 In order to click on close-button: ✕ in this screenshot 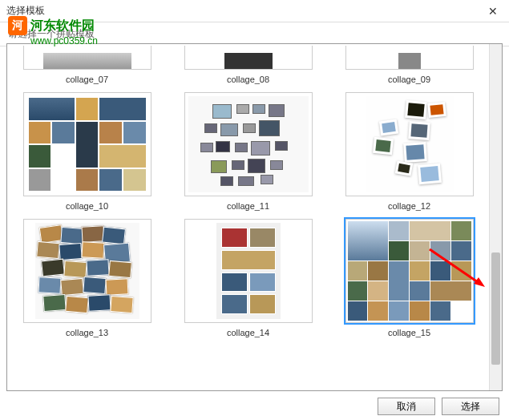, I will do `click(493, 11)`.